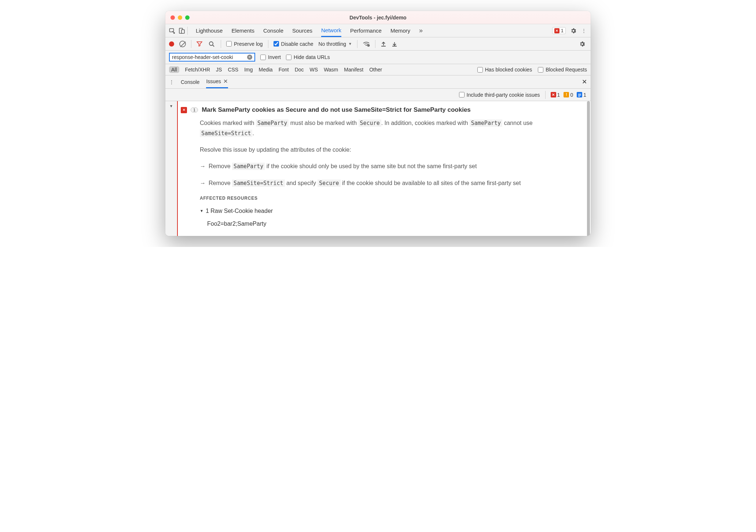  I want to click on type-media: Media, so click(266, 70).